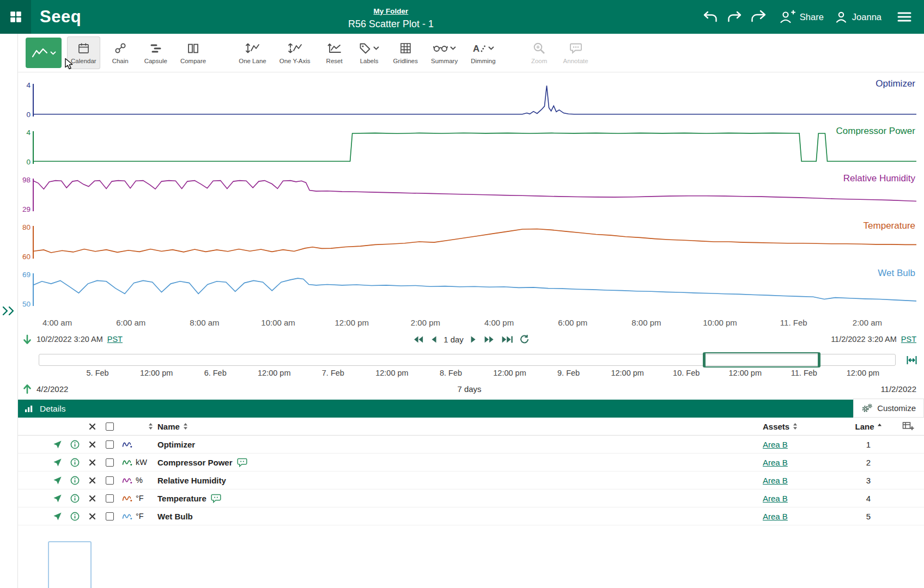 The width and height of the screenshot is (924, 588). Describe the element at coordinates (156, 53) in the screenshot. I see `toolbar-button-capsule: Capsule` at that location.